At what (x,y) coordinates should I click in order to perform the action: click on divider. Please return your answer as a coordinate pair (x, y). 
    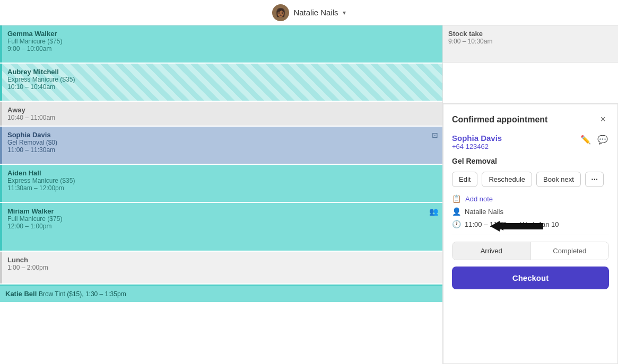
    Looking at the image, I should click on (530, 235).